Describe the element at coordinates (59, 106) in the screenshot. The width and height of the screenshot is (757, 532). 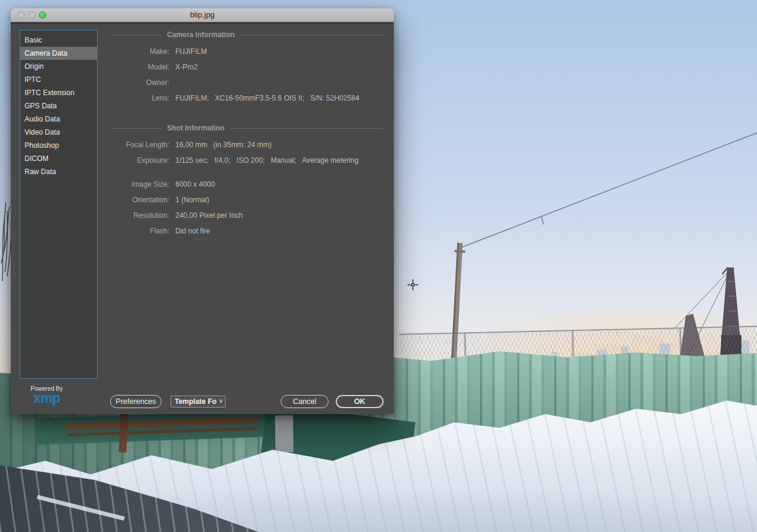
I see `sidebar-item-gps-data: GPS Data` at that location.